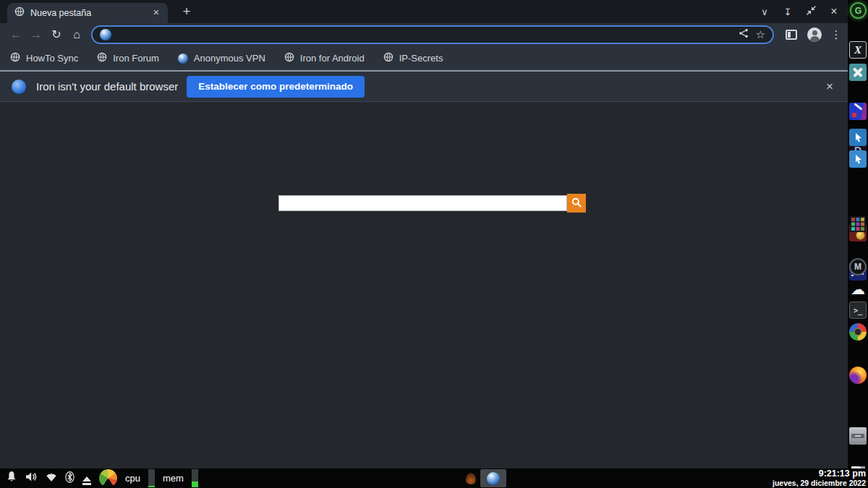 The height and width of the screenshot is (488, 868). Describe the element at coordinates (156, 13) in the screenshot. I see `tab-close-icon: ×` at that location.